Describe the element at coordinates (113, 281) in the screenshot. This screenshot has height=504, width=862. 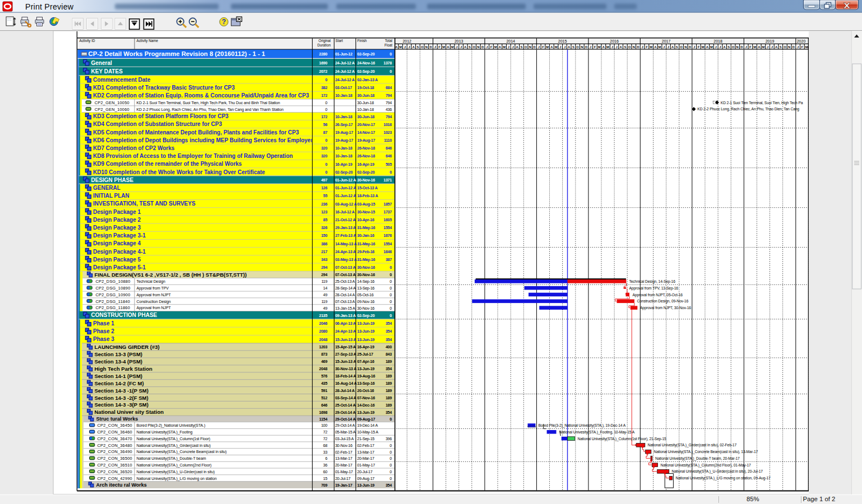
I see `svg-text: CP2_DSG_10880` at that location.